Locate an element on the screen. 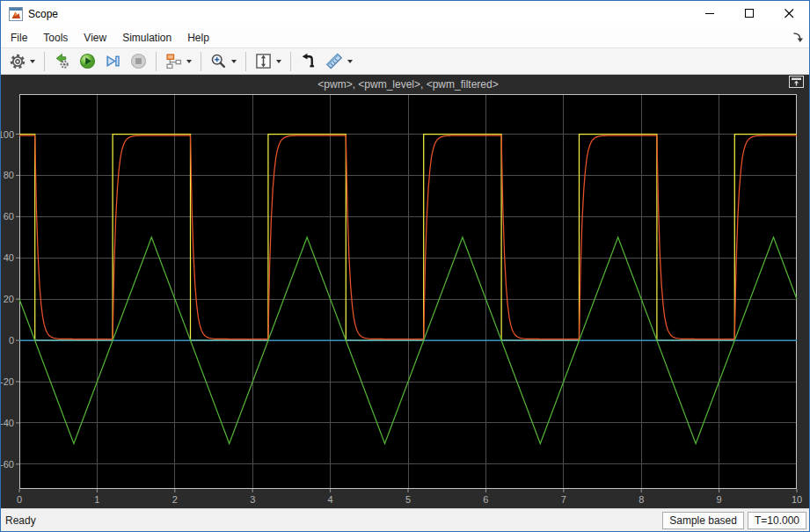 The image size is (810, 532). dock-arrow-icon is located at coordinates (798, 37).